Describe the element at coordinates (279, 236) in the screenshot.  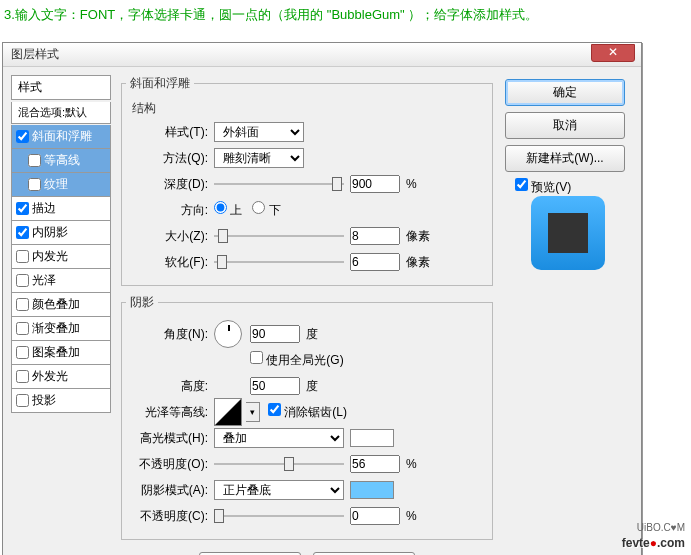
I see `size-slider` at that location.